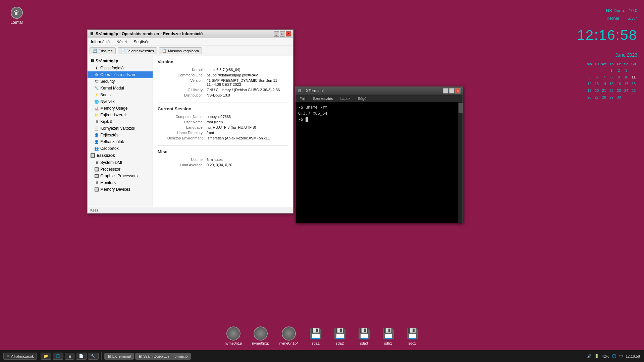 The image size is (644, 362). Describe the element at coordinates (282, 34) in the screenshot. I see `window-controls: _ □ ✕` at that location.